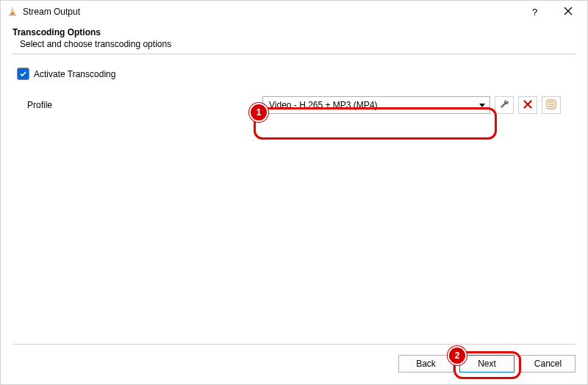  What do you see at coordinates (504, 105) in the screenshot?
I see `edit-profile-button` at bounding box center [504, 105].